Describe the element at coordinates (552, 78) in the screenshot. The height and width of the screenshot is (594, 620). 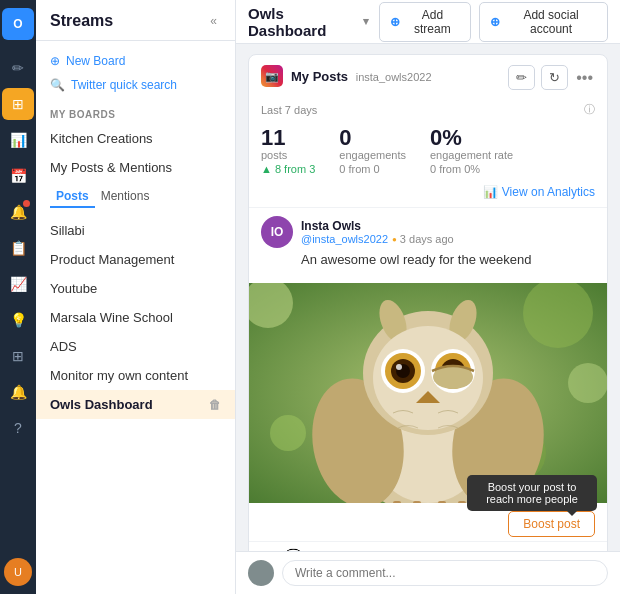
I see `post-card-actions: ✏ ↻ •••` at that location.